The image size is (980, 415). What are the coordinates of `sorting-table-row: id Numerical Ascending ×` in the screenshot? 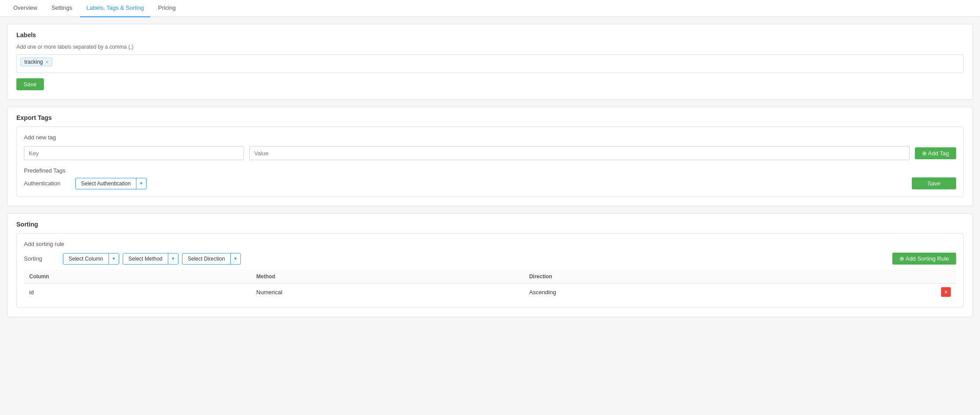 It's located at (490, 292).